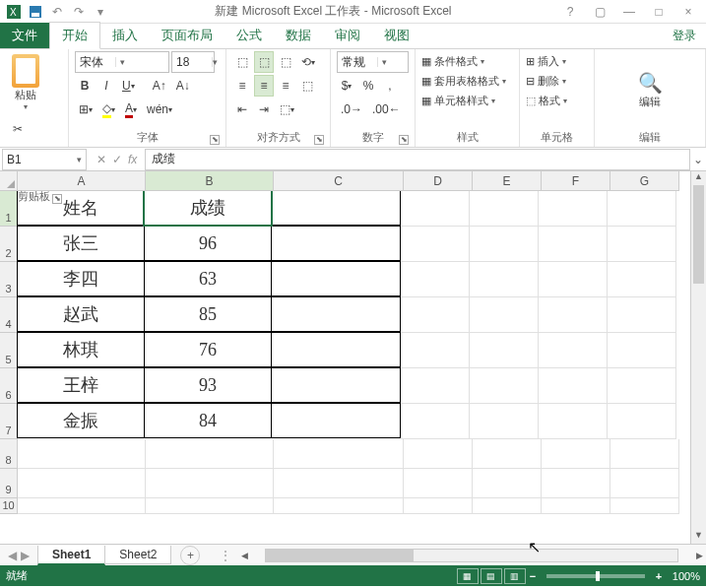 The width and height of the screenshot is (706, 588). I want to click on qat-customize-icon: ▾, so click(100, 12).